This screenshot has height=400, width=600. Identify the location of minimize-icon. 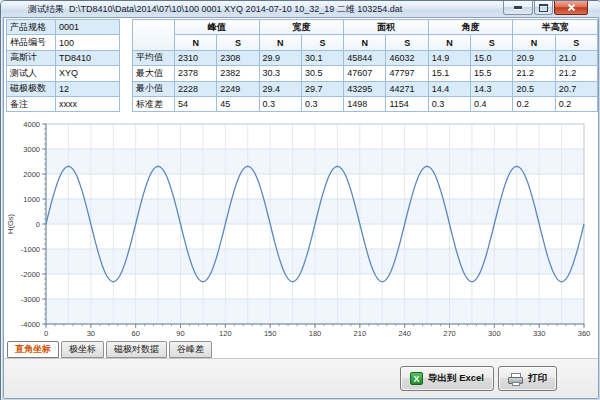
(518, 8).